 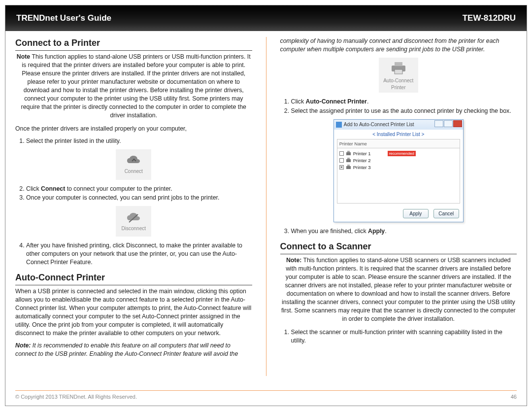 I want to click on scanner-step-1: Select the scanner or multi-function pri…, so click(x=404, y=337).